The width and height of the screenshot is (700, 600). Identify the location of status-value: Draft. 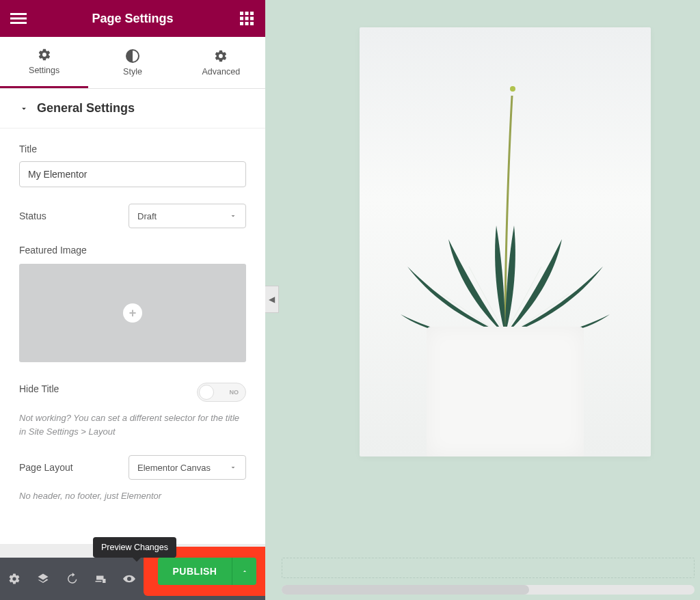
(147, 216).